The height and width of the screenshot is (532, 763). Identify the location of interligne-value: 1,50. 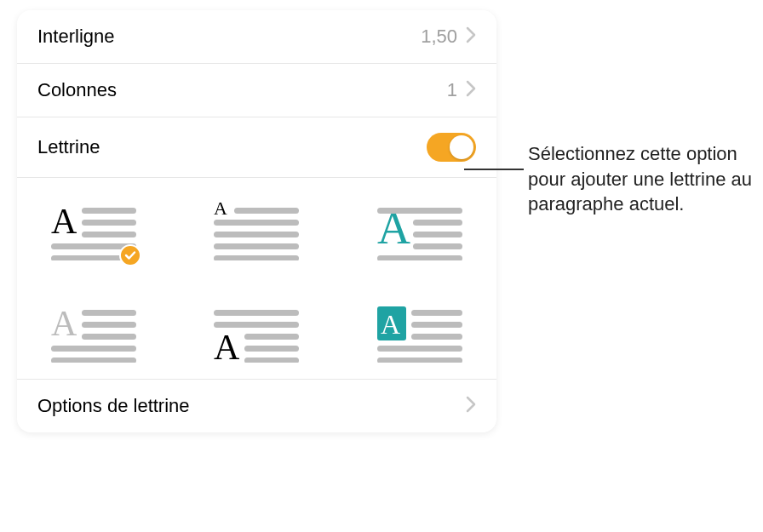
(439, 37).